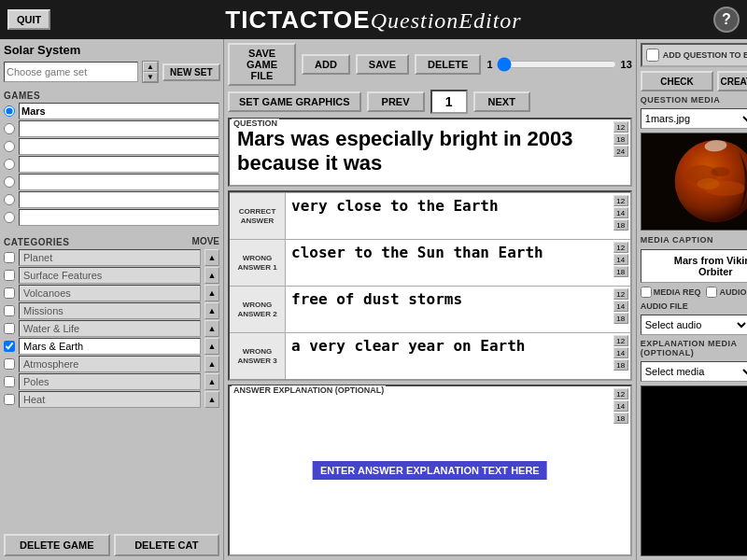 The width and height of the screenshot is (747, 560). What do you see at coordinates (712, 292) in the screenshot?
I see `audio-req-checkbox` at bounding box center [712, 292].